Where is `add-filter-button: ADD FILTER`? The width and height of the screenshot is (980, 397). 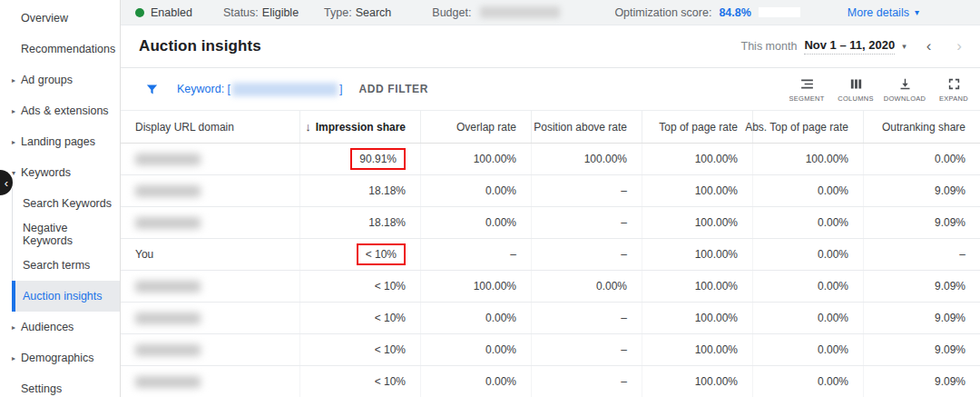 add-filter-button: ADD FILTER is located at coordinates (394, 89).